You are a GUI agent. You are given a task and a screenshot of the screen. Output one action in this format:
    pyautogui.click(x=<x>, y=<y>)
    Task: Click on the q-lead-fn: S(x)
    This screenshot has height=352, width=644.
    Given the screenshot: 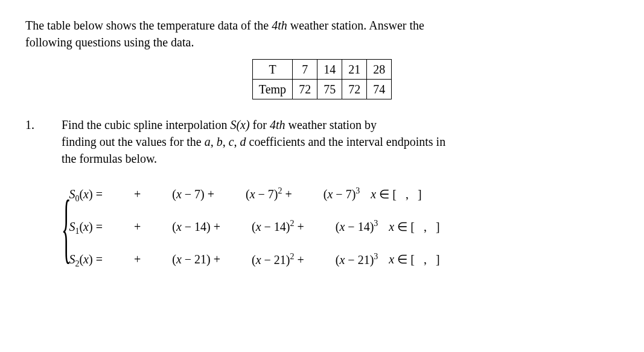 What is the action you would take?
    pyautogui.click(x=240, y=125)
    